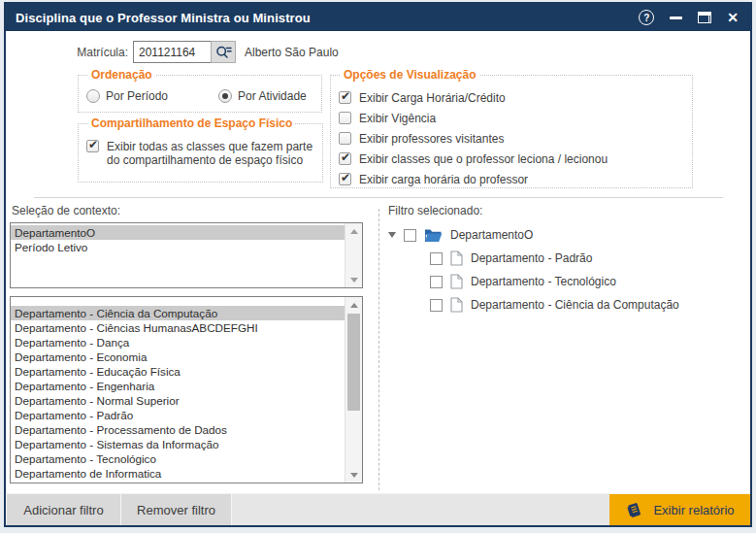 The image size is (756, 533). What do you see at coordinates (410, 235) in the screenshot?
I see `tree-root-checkbox` at bounding box center [410, 235].